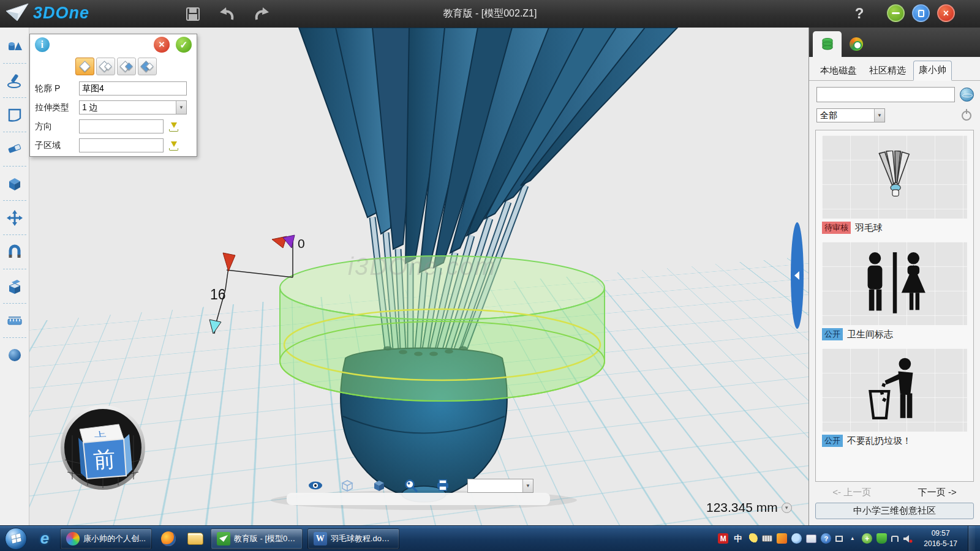 This screenshot has height=551, width=980. What do you see at coordinates (737, 539) in the screenshot?
I see `ime-tray-icon: 中` at bounding box center [737, 539].